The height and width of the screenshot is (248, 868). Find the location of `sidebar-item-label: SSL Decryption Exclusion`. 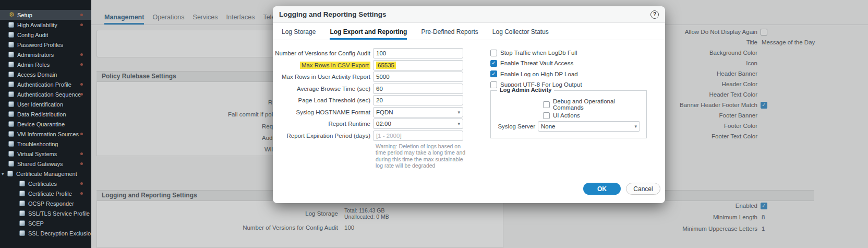

sidebar-item-label: SSL Decryption Exclusion is located at coordinates (59, 233).